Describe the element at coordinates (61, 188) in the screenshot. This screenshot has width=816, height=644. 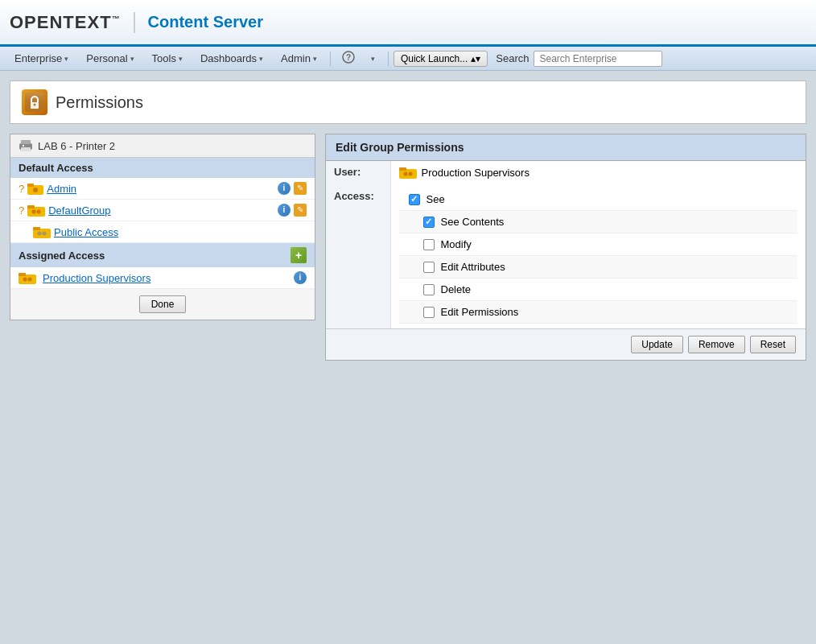
I see `admin-link: Admin` at that location.